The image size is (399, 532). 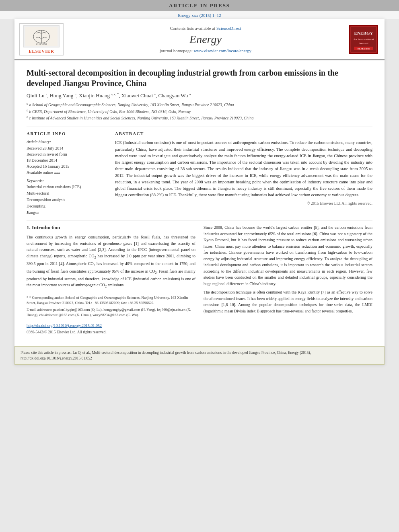 What do you see at coordinates (200, 15) in the screenshot?
I see `journal-link-bar: Energy xxx (2015) 1–12` at bounding box center [200, 15].